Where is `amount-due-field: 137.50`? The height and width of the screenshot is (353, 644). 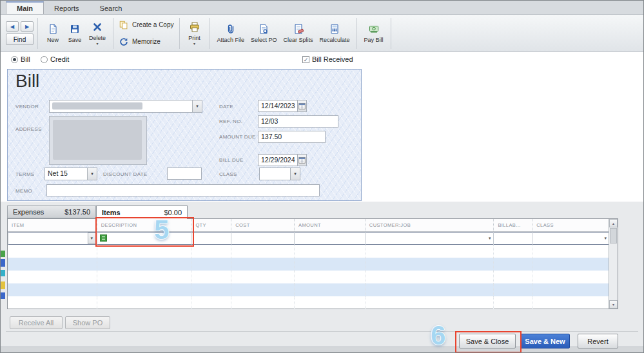
amount-due-field: 137.50 is located at coordinates (291, 137).